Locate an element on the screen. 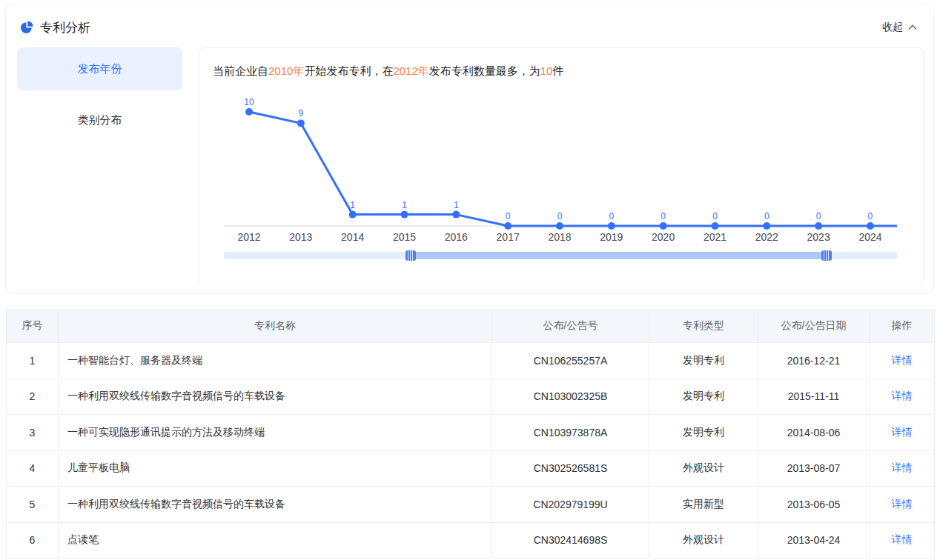  cell-name: 一种可实现隐形通讯提示的方法及移动终端 is located at coordinates (276, 433).